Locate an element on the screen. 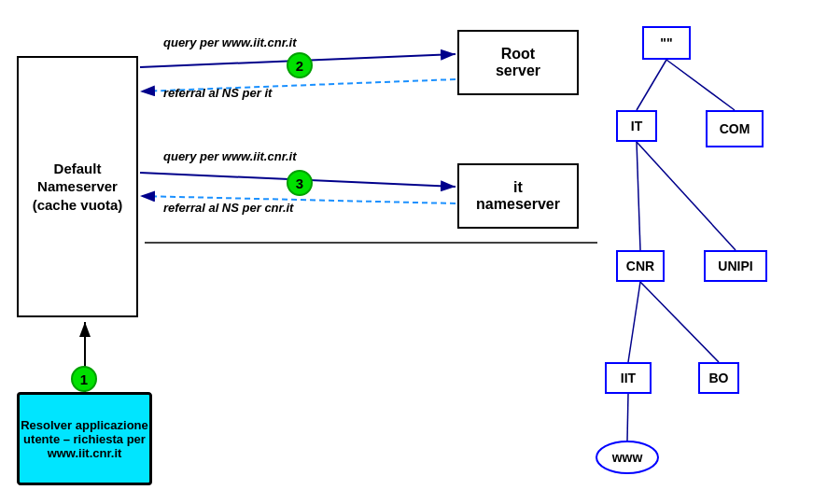  referral-label-2: referral al NS per cnr.it is located at coordinates (228, 207).